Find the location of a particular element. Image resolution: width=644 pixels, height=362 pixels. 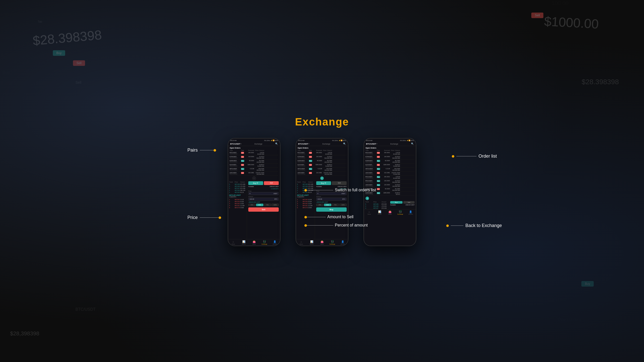

phone-2-buy-tab: Buy ⟳ is located at coordinates (324, 183).